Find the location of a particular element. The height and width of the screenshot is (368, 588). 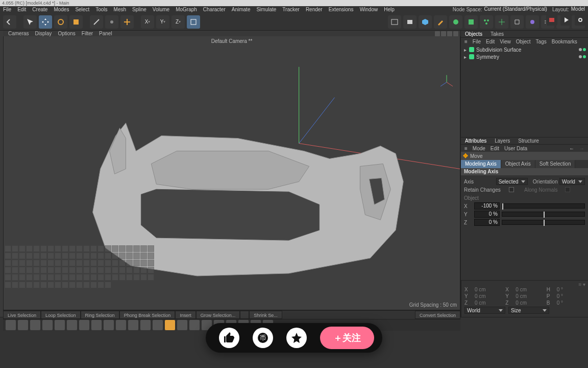

gear-icon is located at coordinates (580, 20).